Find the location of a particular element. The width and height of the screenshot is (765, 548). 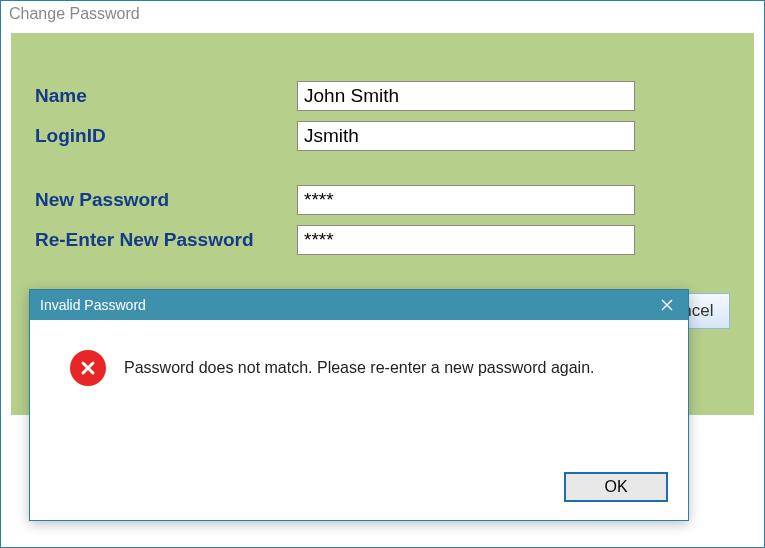

dialog-ok-label: OK is located at coordinates (616, 487).